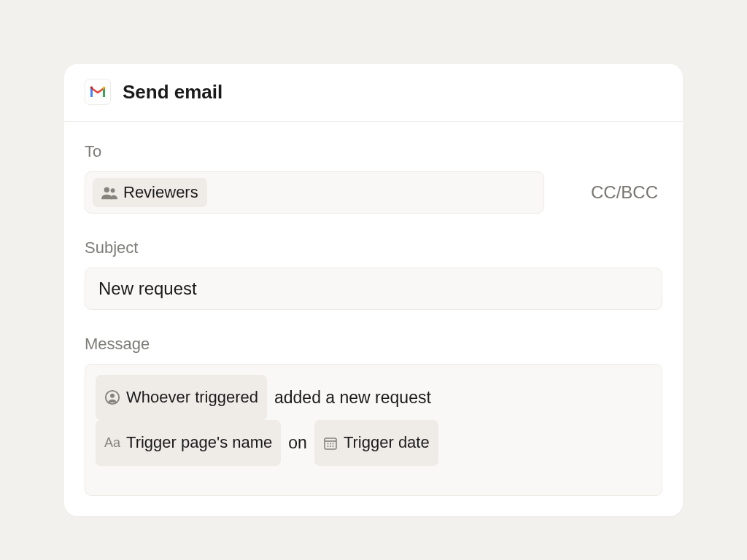 The image size is (747, 560). What do you see at coordinates (374, 248) in the screenshot?
I see `subject-label: Subject` at bounding box center [374, 248].